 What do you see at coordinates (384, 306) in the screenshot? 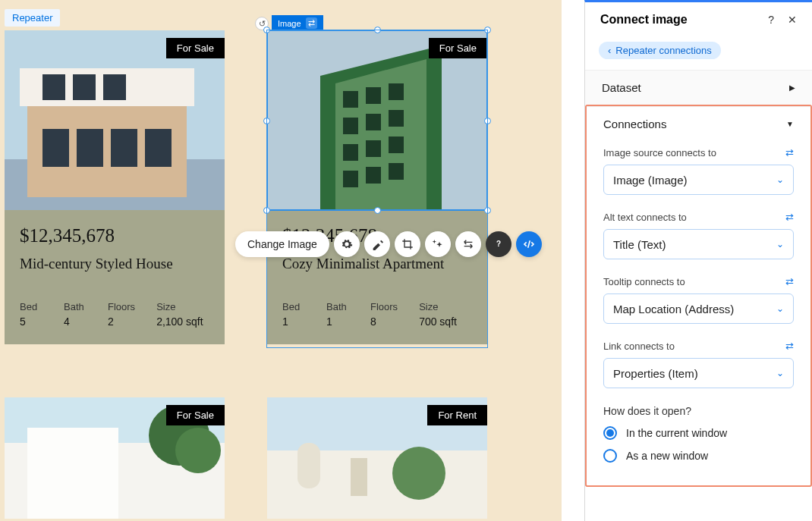
I see `spec-label: Floors` at bounding box center [384, 306].